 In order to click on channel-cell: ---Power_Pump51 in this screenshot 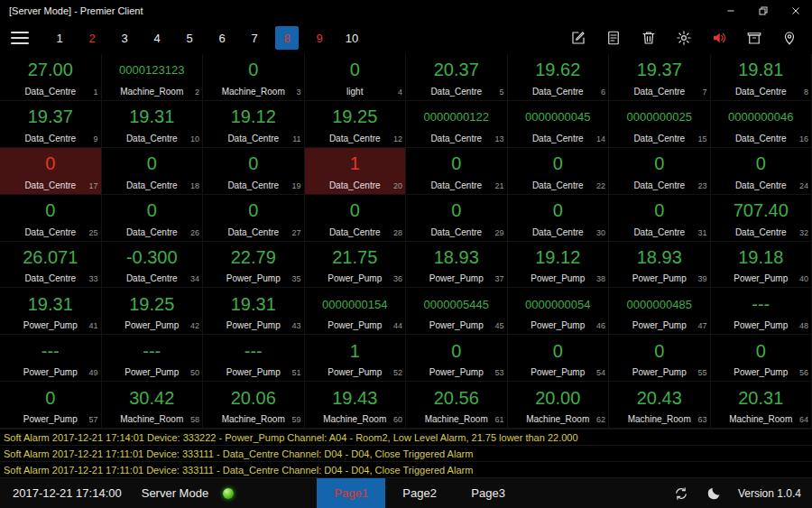, I will do `click(254, 358)`.